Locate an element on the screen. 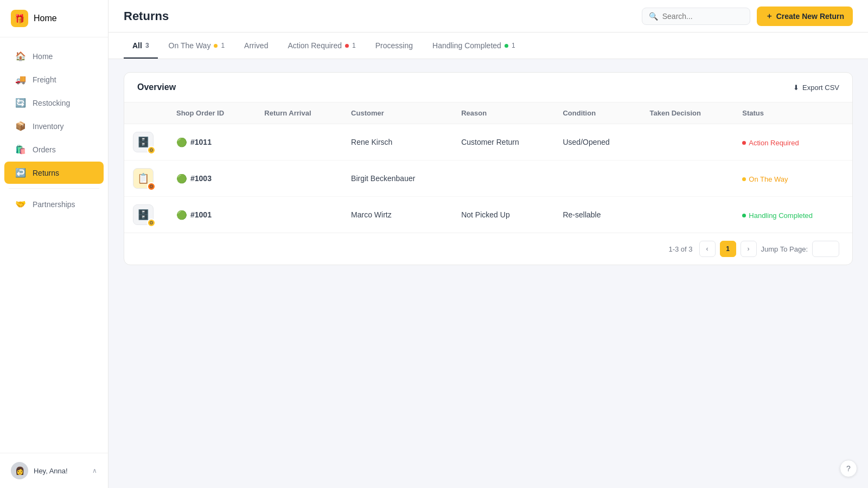 The height and width of the screenshot is (488, 868). sidebar-item-freight: 🚚 Freight is located at coordinates (54, 79).